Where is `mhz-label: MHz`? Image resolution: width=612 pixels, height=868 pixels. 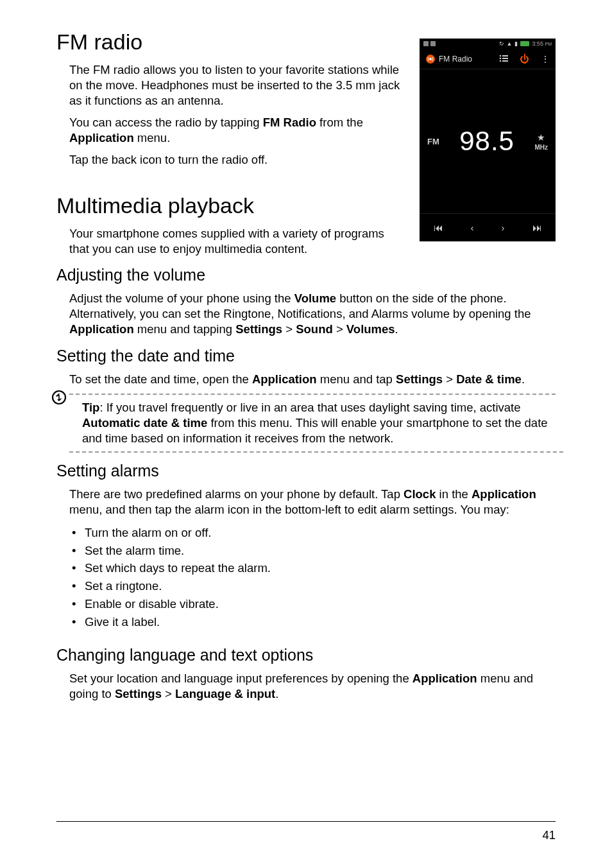
mhz-label: MHz is located at coordinates (541, 148).